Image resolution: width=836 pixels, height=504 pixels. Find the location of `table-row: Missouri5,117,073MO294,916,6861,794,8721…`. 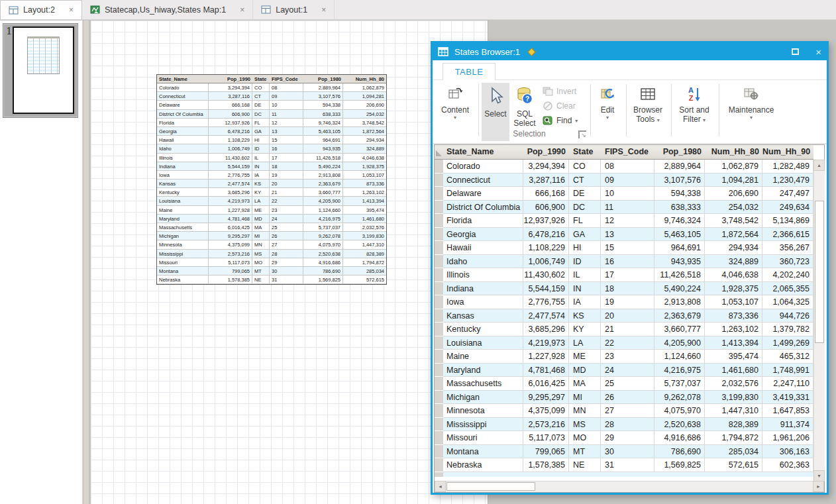

table-row: Missouri5,117,073MO294,916,6861,794,8721… is located at coordinates (624, 438).